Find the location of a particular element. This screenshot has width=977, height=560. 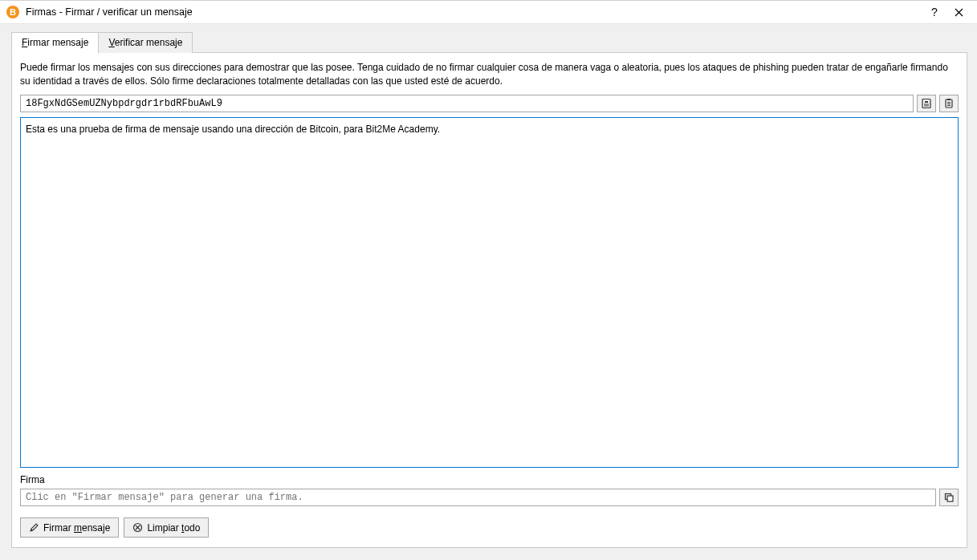

signature-label: Firma is located at coordinates (490, 480).